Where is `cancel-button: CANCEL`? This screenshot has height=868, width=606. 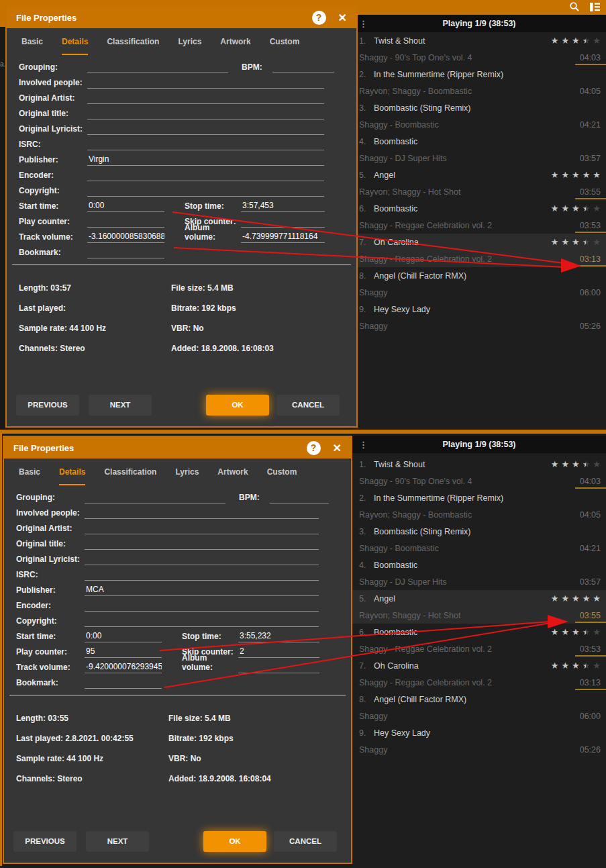 cancel-button: CANCEL is located at coordinates (305, 842).